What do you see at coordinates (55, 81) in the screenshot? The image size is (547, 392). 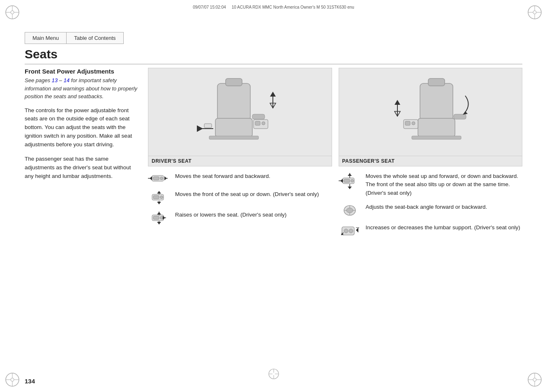 I see `page-link-13: 13` at bounding box center [55, 81].